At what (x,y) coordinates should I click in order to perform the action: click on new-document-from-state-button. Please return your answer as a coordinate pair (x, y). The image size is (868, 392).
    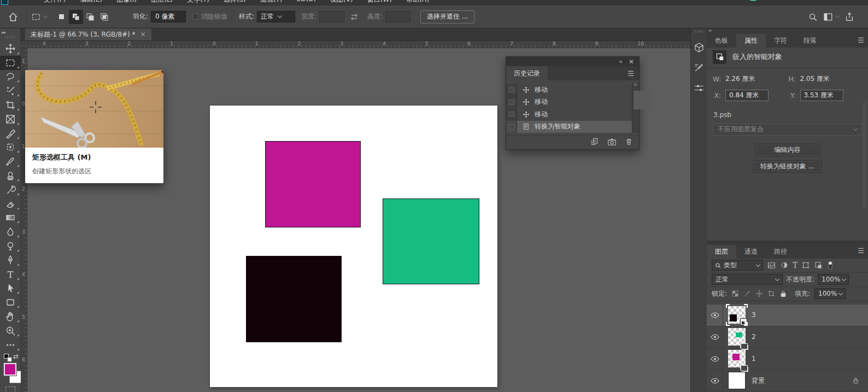
    Looking at the image, I should click on (595, 142).